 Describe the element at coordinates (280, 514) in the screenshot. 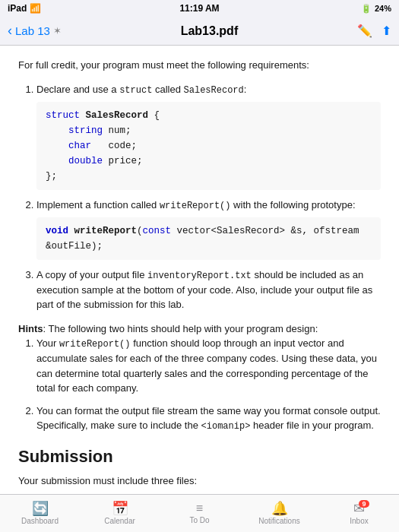

I see `tab-notifications: 🔔 Notifications` at that location.